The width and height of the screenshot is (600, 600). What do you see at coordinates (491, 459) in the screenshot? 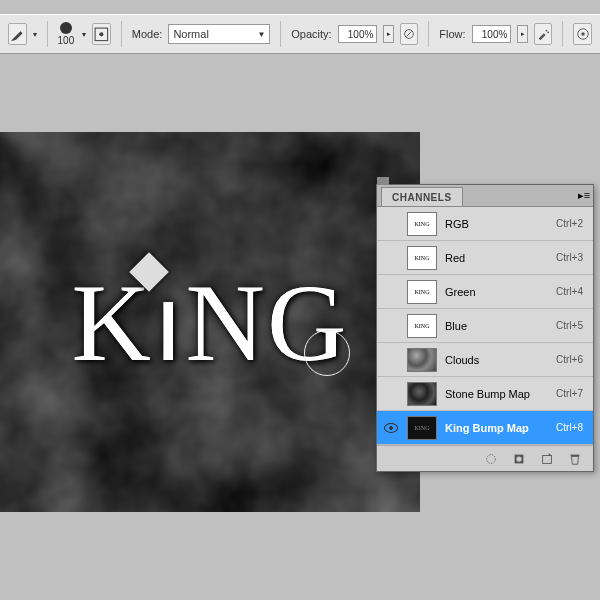
I see `load-selection-button` at bounding box center [491, 459].